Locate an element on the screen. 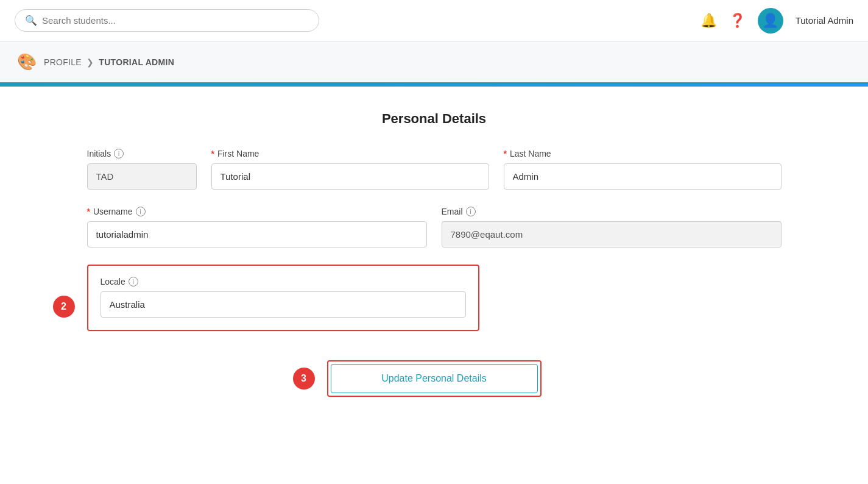 This screenshot has height=484, width=868. update-personal-details-button: Update Personal Details is located at coordinates (434, 379).